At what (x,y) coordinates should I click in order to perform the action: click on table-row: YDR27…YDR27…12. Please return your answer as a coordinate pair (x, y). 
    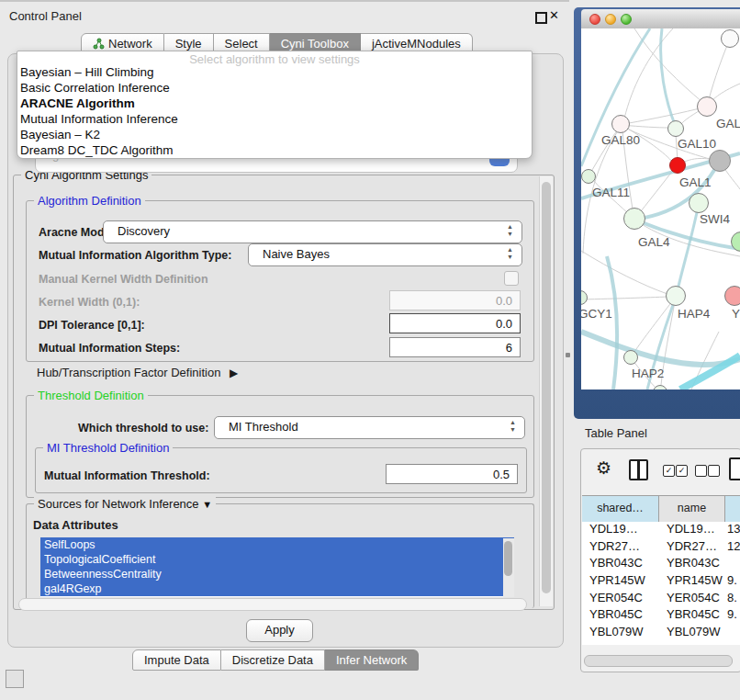
    Looking at the image, I should click on (661, 548).